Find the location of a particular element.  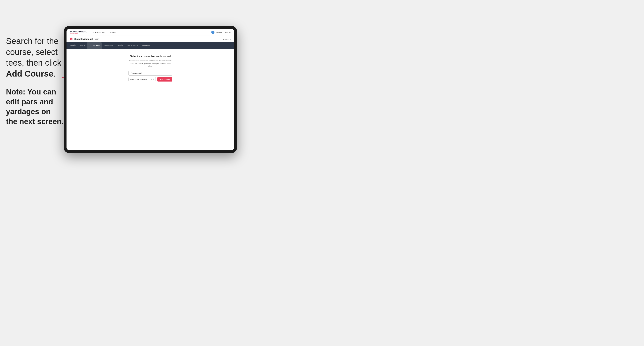

nav-right: T Test User | Sign out is located at coordinates (221, 32).